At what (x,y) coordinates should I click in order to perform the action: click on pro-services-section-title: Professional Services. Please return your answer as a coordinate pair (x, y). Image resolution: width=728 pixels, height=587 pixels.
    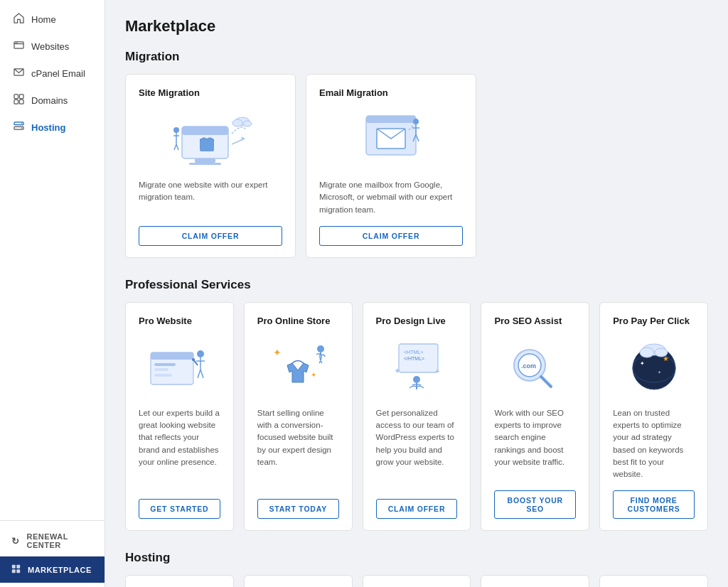
    Looking at the image, I should click on (417, 285).